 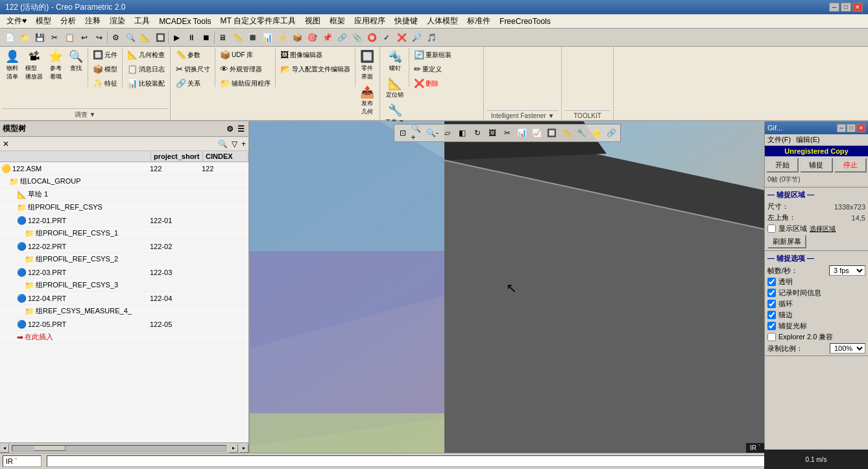 I want to click on gif-fps-select: 3 fps5 fps10 fps15 fps, so click(x=847, y=271).